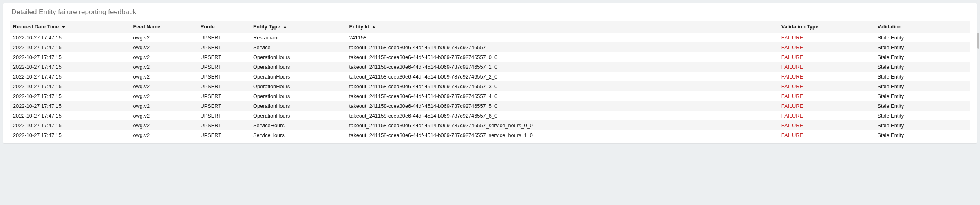  Describe the element at coordinates (64, 27) in the screenshot. I see `sort-desc-icon` at that location.